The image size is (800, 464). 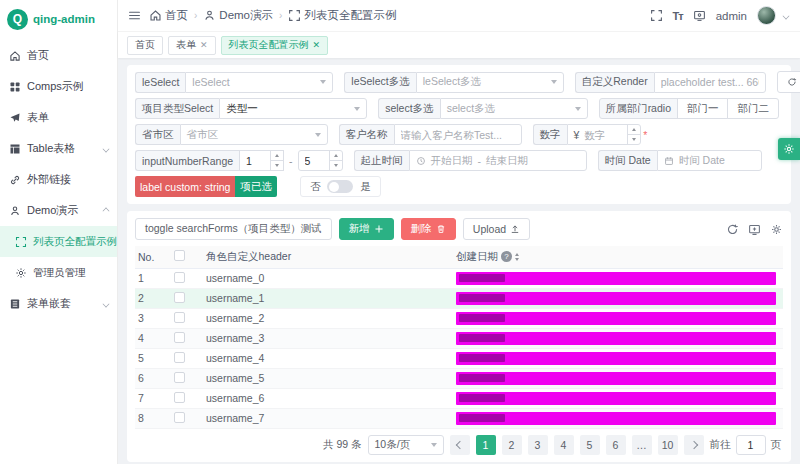 What do you see at coordinates (634, 134) in the screenshot?
I see `amount-stepper` at bounding box center [634, 134].